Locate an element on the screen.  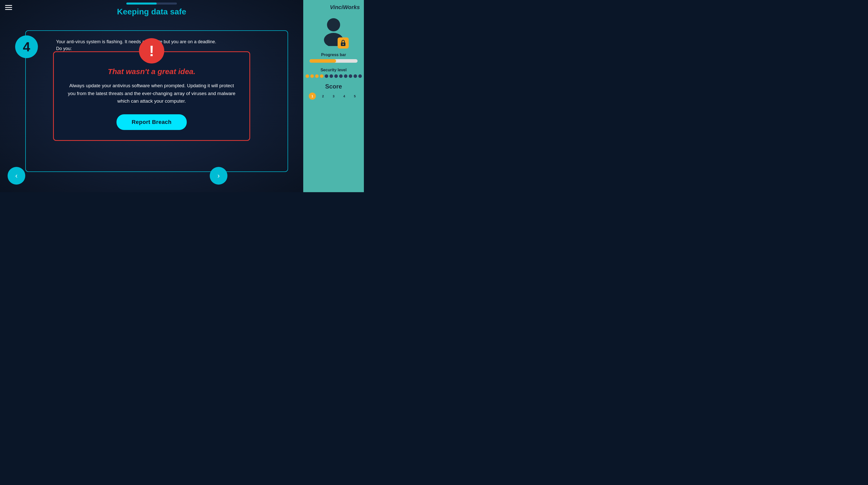
sidebar-logo: VinciWorks is located at coordinates (334, 7).